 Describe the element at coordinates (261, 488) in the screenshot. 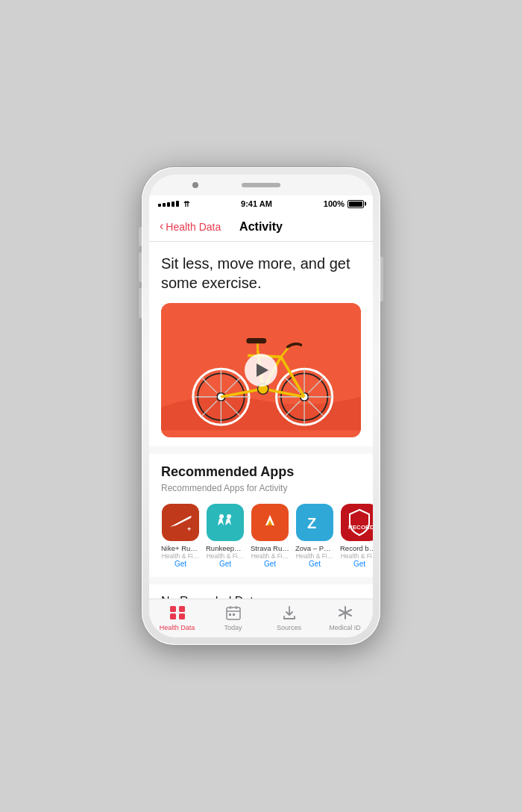

I see `recommended-apps-subtitle: Recommended Apps for Activity` at that location.